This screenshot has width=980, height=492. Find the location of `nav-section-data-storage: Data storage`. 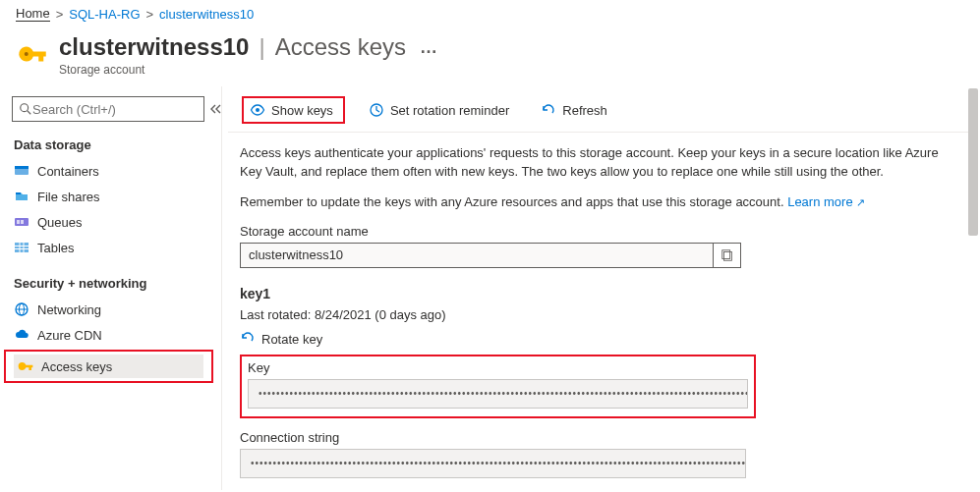

nav-section-data-storage: Data storage is located at coordinates (110, 145).